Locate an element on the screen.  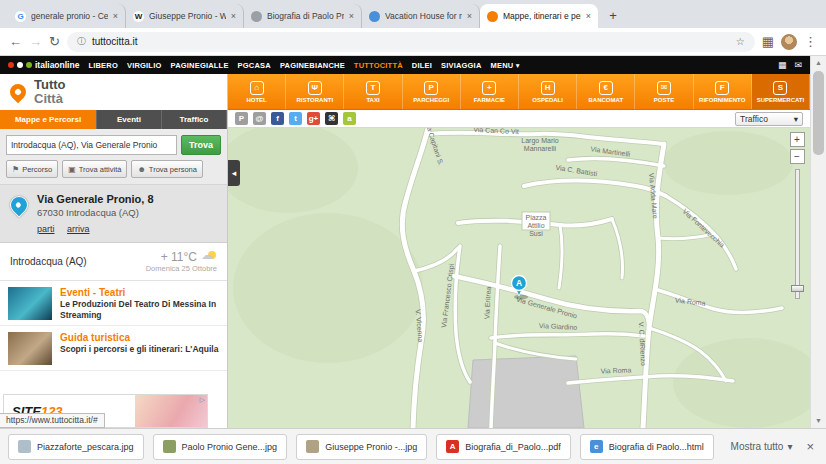
download-filename: Biografia_di_Paolo...pdf is located at coordinates (513, 447).